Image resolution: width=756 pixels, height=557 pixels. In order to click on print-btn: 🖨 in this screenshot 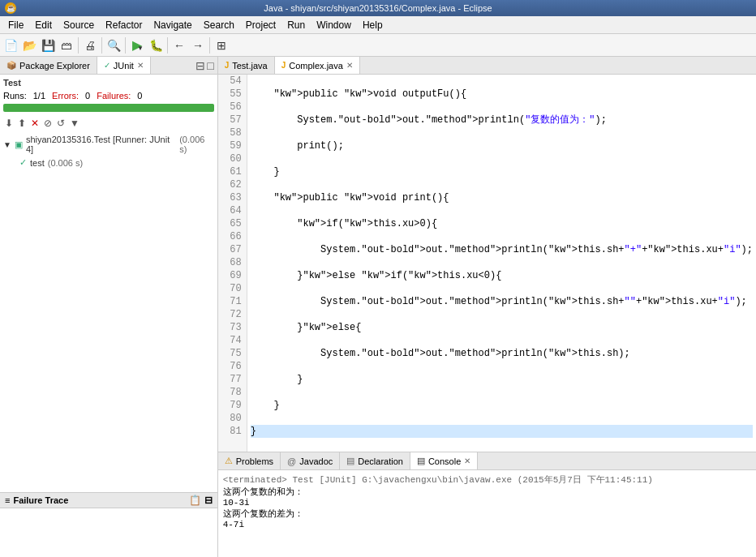, I will do `click(90, 45)`.